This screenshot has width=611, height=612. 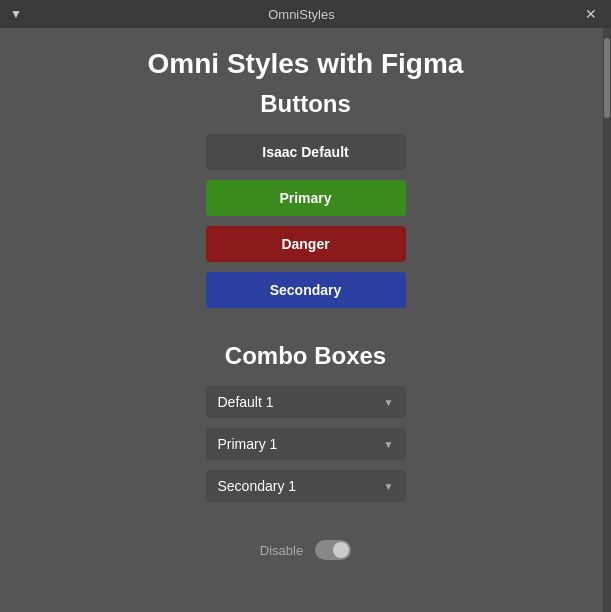 What do you see at coordinates (341, 550) in the screenshot?
I see `toggle-knob` at bounding box center [341, 550].